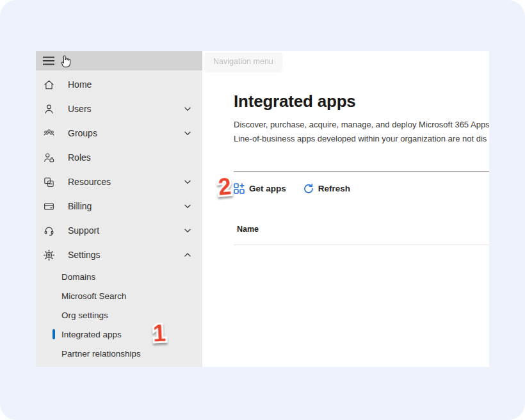  Describe the element at coordinates (85, 315) in the screenshot. I see `sidebar-subitem-label: Org settings` at that location.